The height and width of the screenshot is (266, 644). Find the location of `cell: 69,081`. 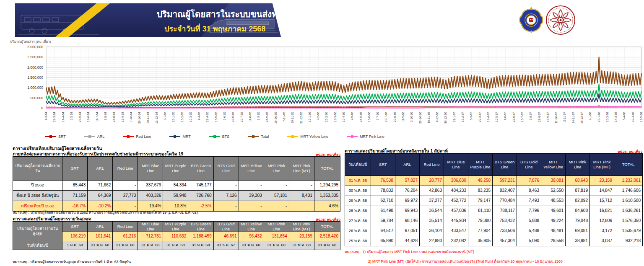

cell: 69,081 is located at coordinates (578, 231).